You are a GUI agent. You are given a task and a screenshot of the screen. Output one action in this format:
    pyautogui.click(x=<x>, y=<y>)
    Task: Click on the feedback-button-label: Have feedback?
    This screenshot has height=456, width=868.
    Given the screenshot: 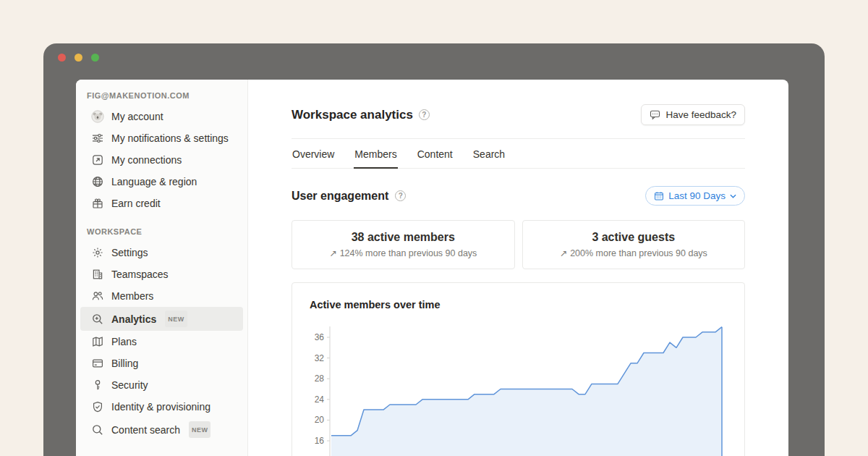 What is the action you would take?
    pyautogui.click(x=701, y=114)
    